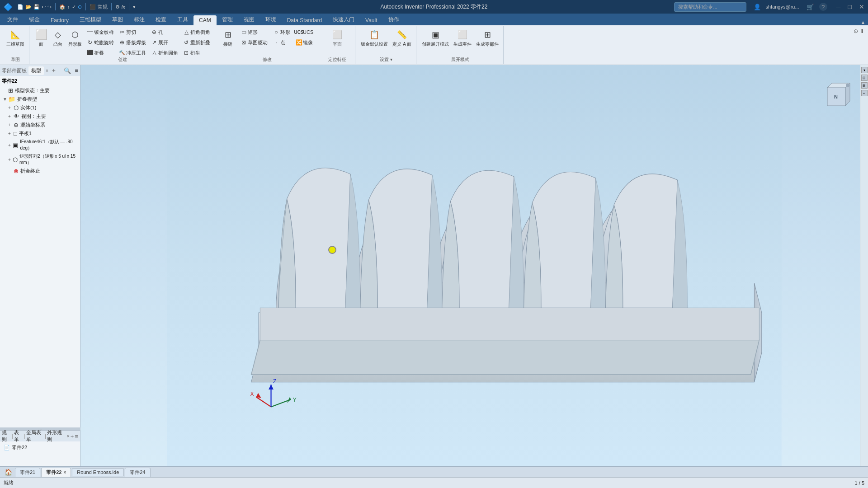 The height and width of the screenshot is (488, 868). I want to click on tree-item-solid: + ⬡ 实体(1), so click(40, 108).